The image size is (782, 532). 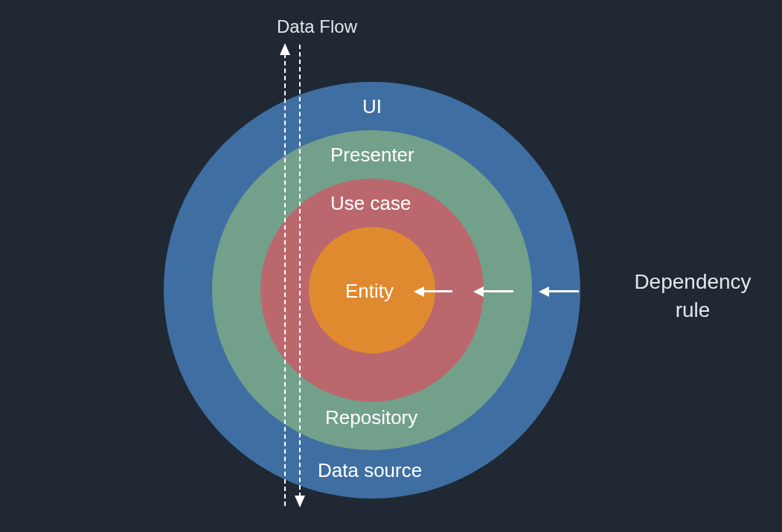 I want to click on dependency-arrow-3-icon, so click(x=563, y=292).